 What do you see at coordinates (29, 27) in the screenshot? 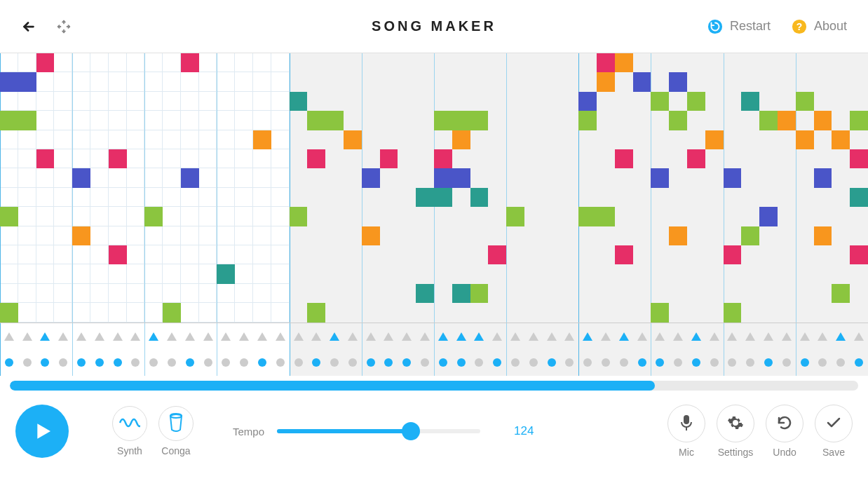
I see `back-icon` at bounding box center [29, 27].